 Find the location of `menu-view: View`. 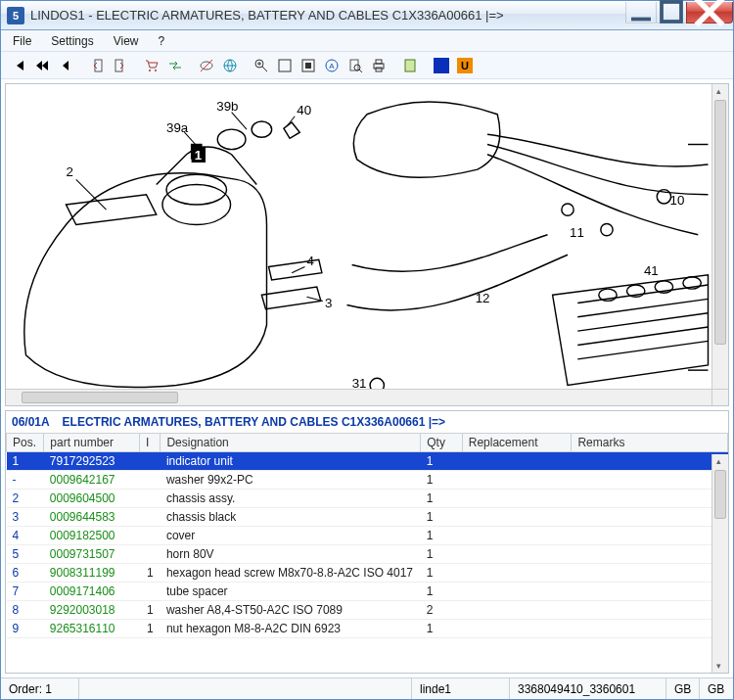

menu-view: View is located at coordinates (126, 41).